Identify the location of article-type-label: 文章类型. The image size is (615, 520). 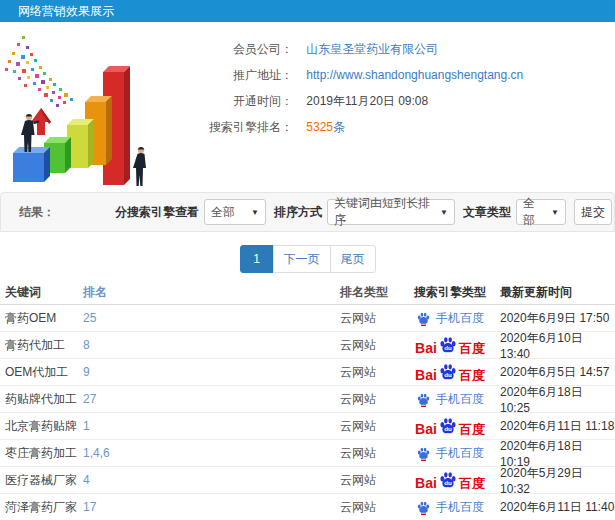
(487, 212).